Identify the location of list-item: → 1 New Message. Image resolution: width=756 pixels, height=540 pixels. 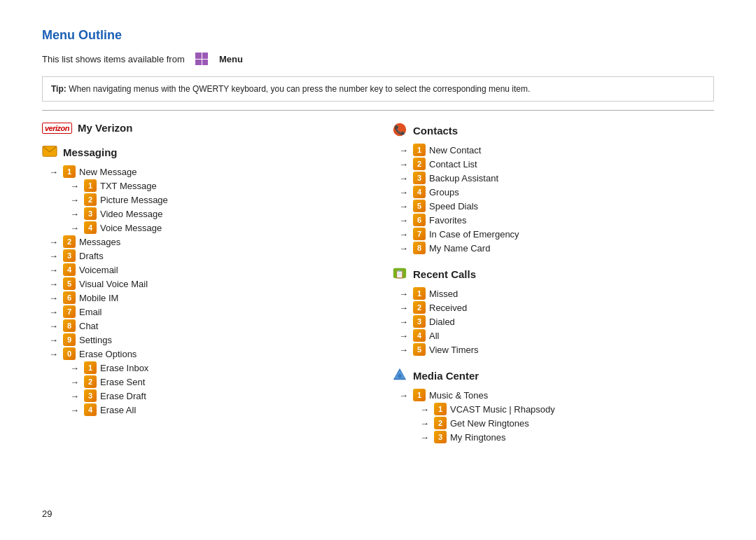
(206, 172).